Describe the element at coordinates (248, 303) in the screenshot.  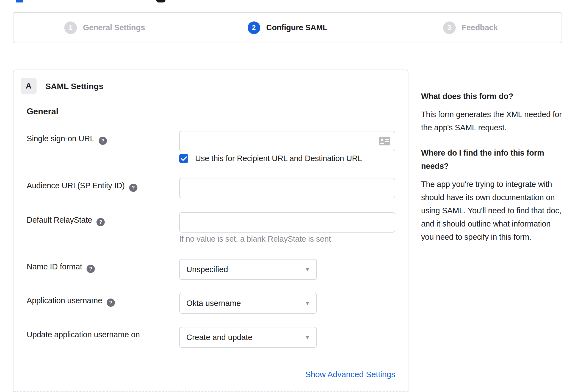
I see `app-username-select: Okta username ▼` at that location.